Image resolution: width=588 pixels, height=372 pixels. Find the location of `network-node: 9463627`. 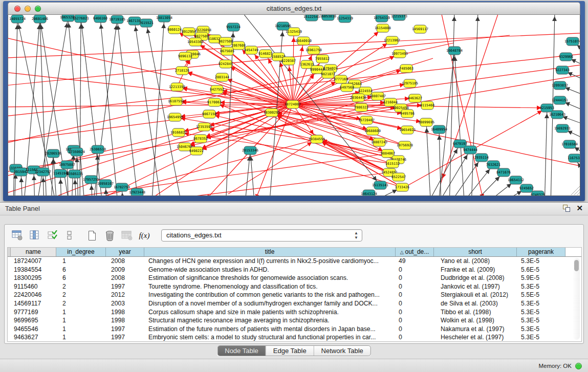

network-node: 9463627 is located at coordinates (415, 98).